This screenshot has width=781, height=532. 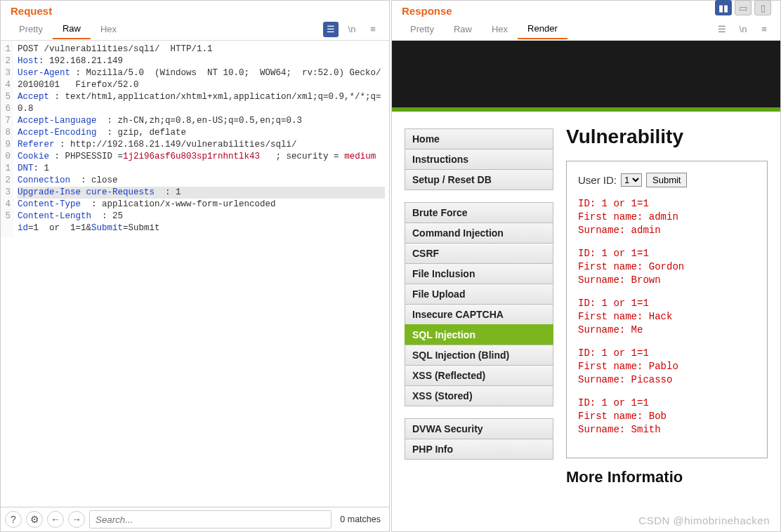 I want to click on sidebar-item-brute-force: Brute Force, so click(x=479, y=213).